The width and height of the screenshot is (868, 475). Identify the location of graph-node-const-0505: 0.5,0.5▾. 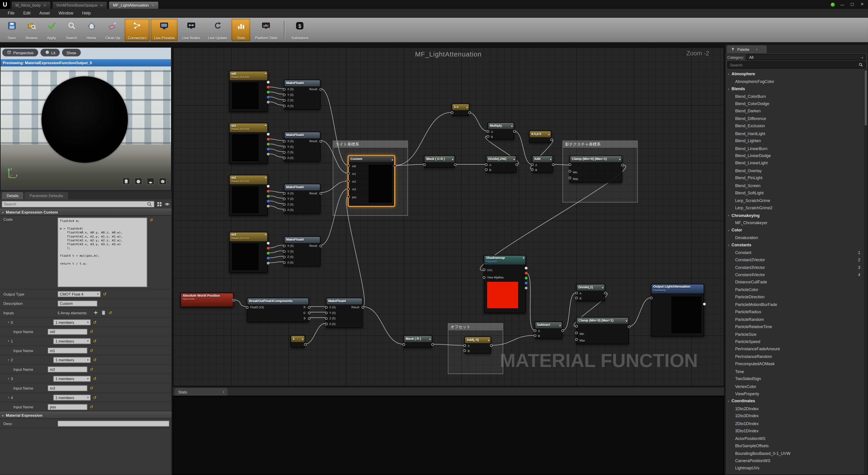
(540, 137).